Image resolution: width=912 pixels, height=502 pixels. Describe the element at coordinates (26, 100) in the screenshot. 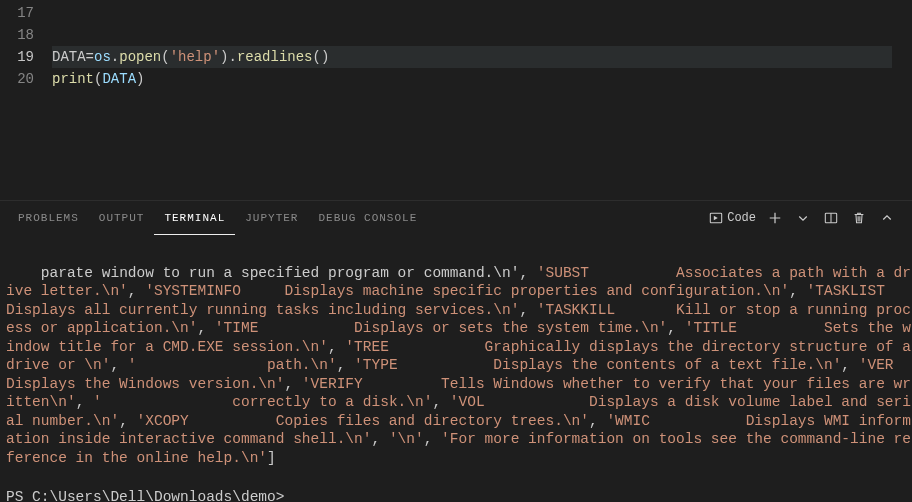

I see `line-gutter: 17181920` at that location.